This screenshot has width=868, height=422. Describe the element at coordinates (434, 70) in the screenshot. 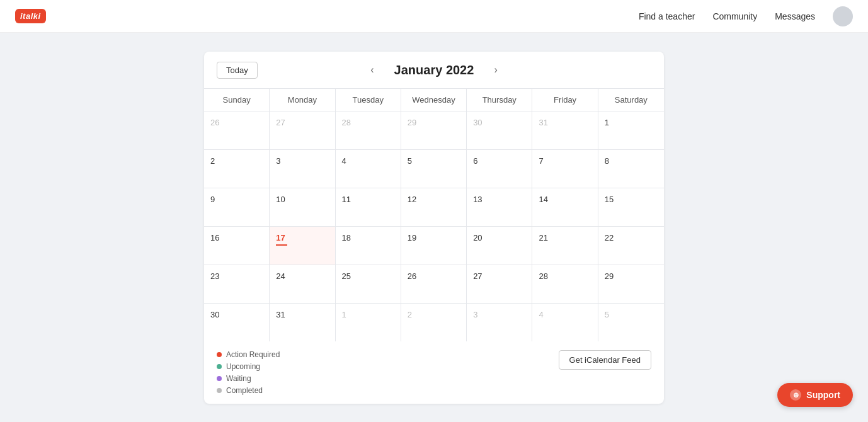

I see `calendar-header: Today ‹ January 2022 ›` at that location.